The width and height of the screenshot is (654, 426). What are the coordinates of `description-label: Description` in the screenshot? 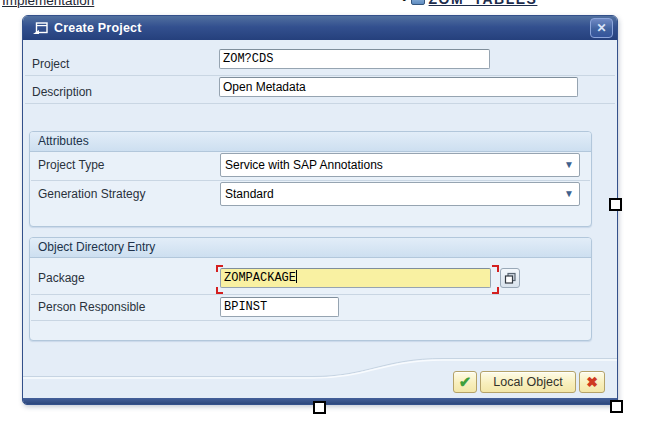 It's located at (62, 92).